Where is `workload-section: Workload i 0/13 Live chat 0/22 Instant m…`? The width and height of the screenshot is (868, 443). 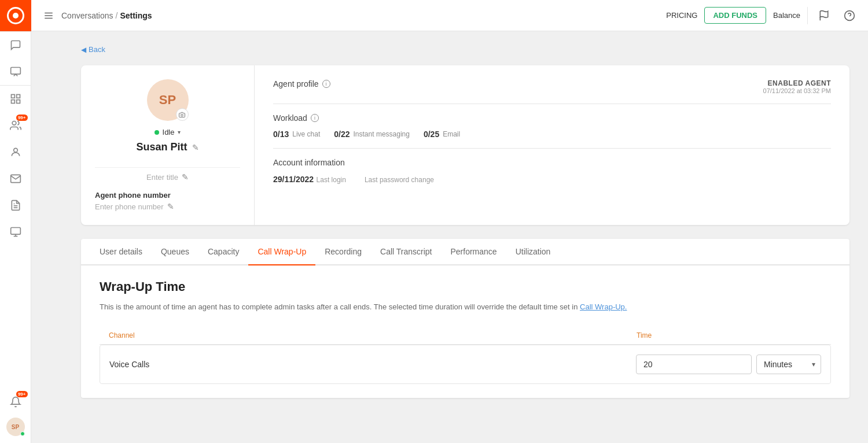 workload-section: Workload i 0/13 Live chat 0/22 Instant m… is located at coordinates (552, 126).